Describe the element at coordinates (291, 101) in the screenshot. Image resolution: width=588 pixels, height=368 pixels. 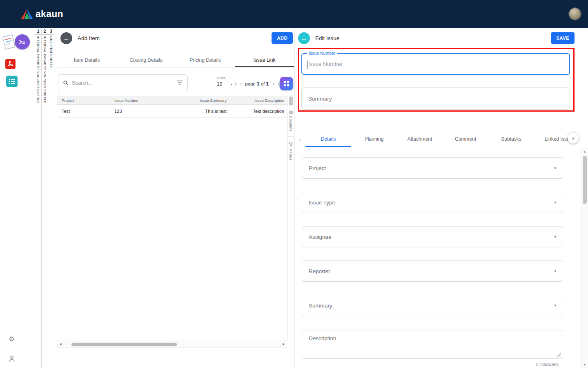
I see `table-vertical-scrollbar-thumb` at that location.